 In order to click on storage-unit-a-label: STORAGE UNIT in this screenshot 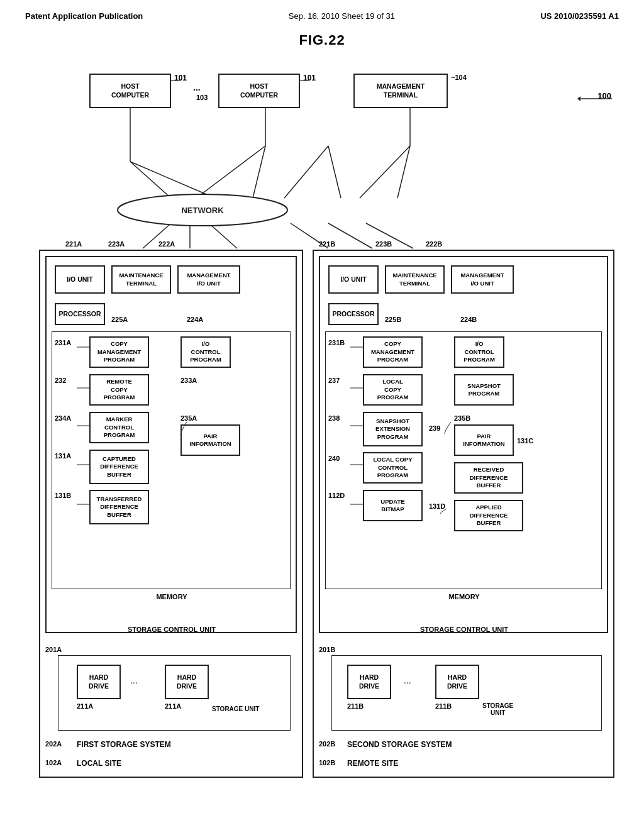, I will do `click(235, 709)`.